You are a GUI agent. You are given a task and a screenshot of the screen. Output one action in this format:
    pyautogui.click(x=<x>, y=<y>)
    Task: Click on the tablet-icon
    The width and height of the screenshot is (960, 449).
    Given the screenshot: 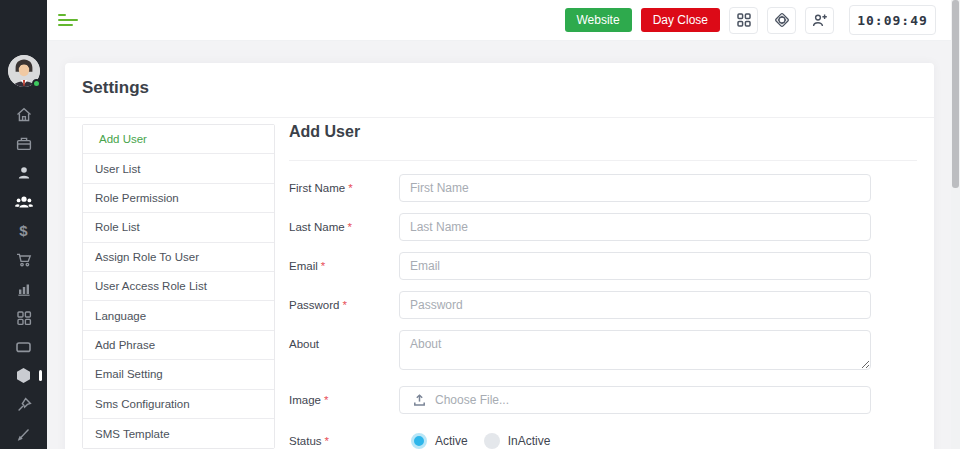 What is the action you would take?
    pyautogui.click(x=24, y=346)
    